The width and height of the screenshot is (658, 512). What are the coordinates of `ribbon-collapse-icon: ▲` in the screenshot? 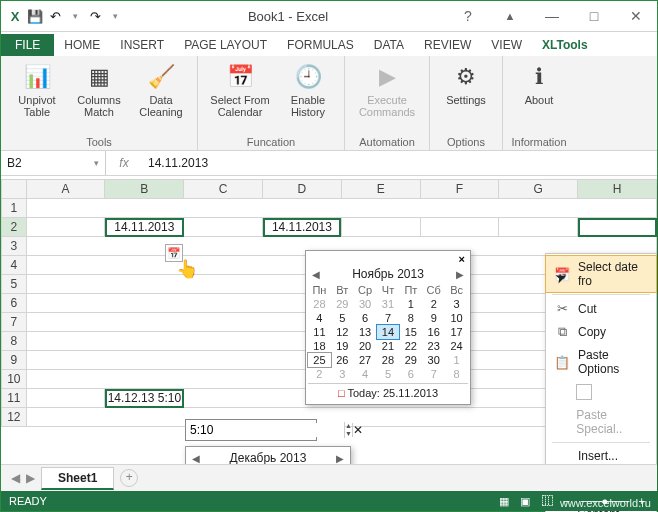 It's located at (510, 16).